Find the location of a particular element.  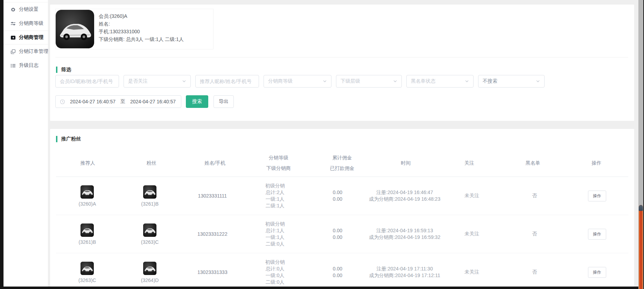

search-button: 搜索 is located at coordinates (197, 102).